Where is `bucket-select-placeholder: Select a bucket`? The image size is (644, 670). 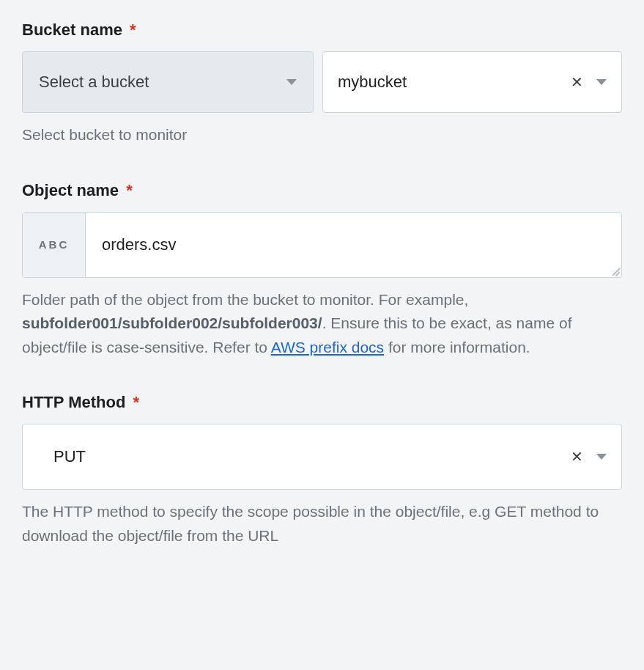
bucket-select-placeholder: Select a bucket is located at coordinates (94, 82).